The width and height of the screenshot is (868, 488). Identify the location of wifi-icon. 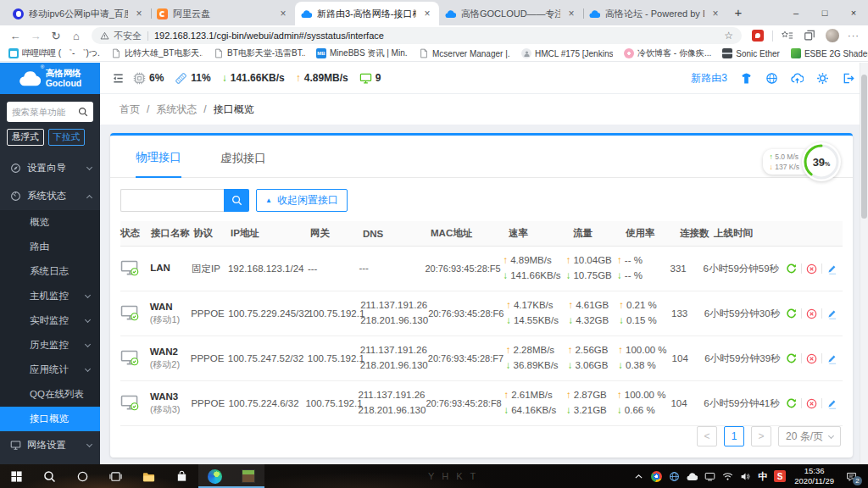
(727, 476).